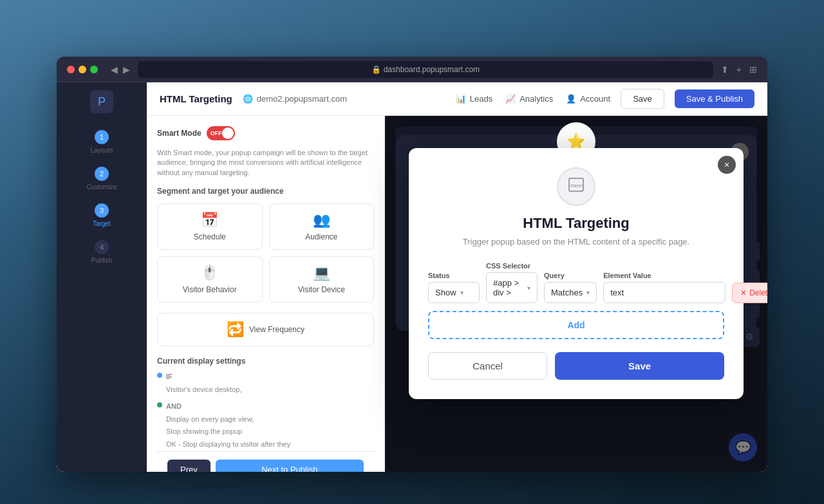  I want to click on delete-button: ✕ Delete, so click(749, 293).